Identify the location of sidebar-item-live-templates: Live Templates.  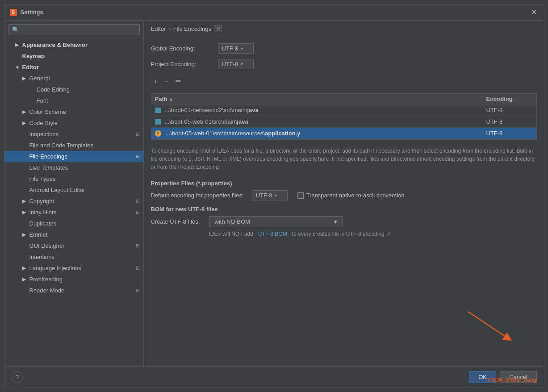
(74, 168).